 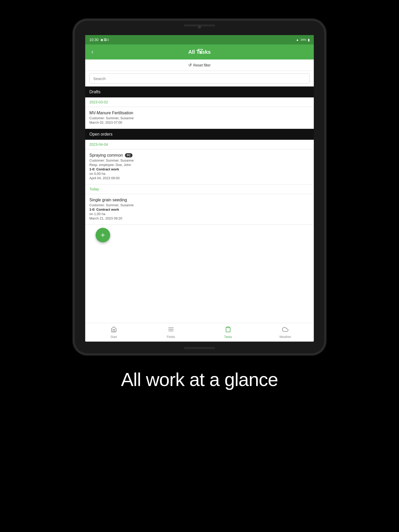 I want to click on section-drafts: Drafts 2023-03-02 MV-Manure Fertilisatio…, so click(x=200, y=108).